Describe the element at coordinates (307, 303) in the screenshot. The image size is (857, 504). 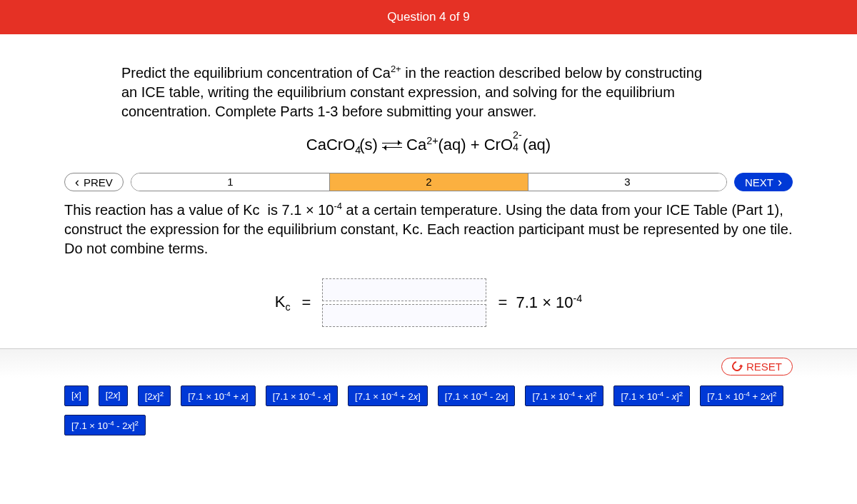
I see `equals-sign: =` at that location.